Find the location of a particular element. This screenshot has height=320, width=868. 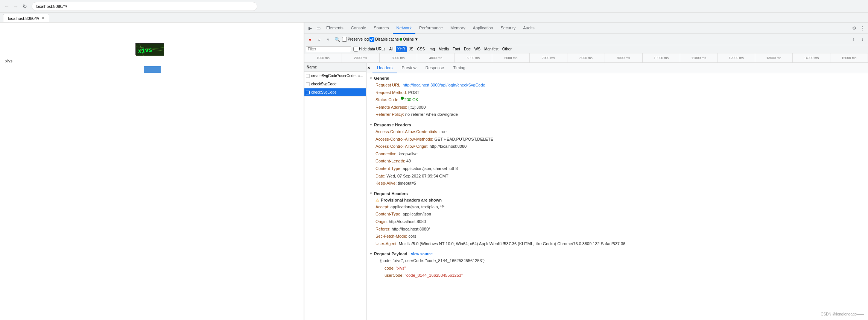

resp-val-7: timeout=5 is located at coordinates (407, 184).